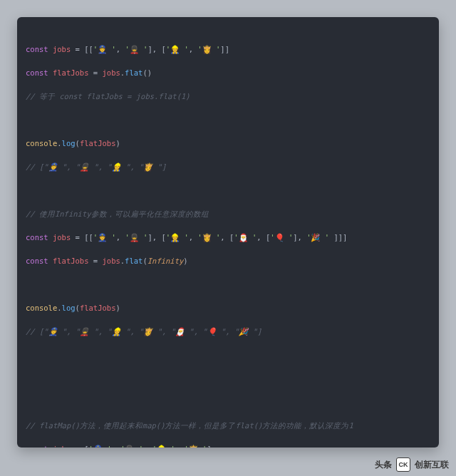 This screenshot has width=456, height=476. Describe the element at coordinates (228, 214) in the screenshot. I see `comment: // 使用Infinity参数，可以扁平化任意深度的数组` at that location.